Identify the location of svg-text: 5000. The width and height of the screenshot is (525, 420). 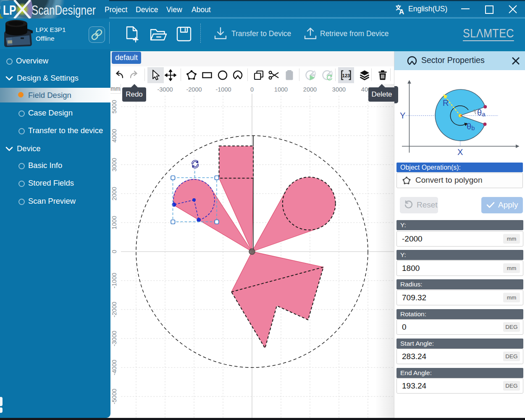
(114, 107).